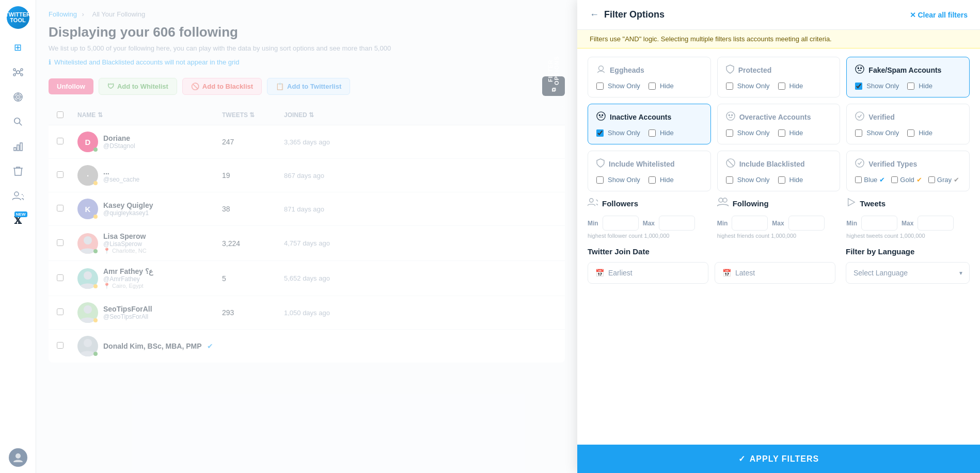 This screenshot has height=473, width=980. What do you see at coordinates (807, 223) in the screenshot?
I see `following-max-input` at bounding box center [807, 223].